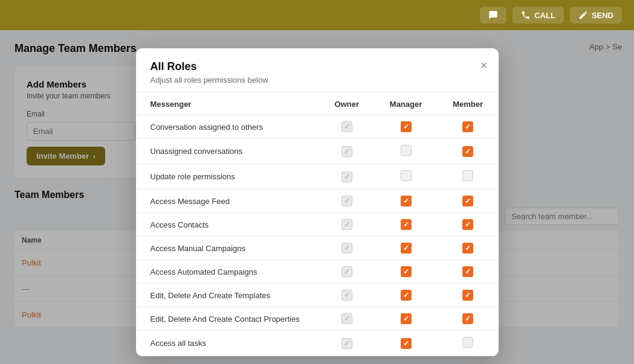  I want to click on permission-row: Edit, Delete And Create Templates, so click(317, 296).